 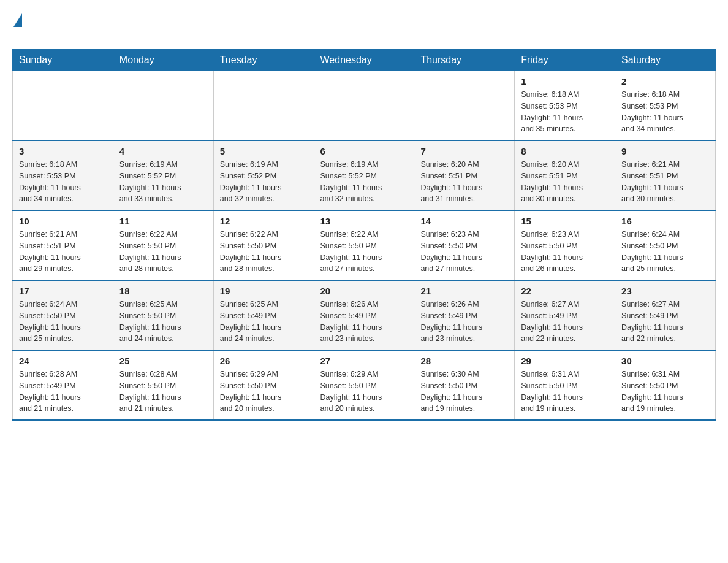 What do you see at coordinates (364, 175) in the screenshot?
I see `calendar-week-row: 3Sunrise: 6:18 AM Sunset: 5:53 PM Daylig…` at bounding box center [364, 175].